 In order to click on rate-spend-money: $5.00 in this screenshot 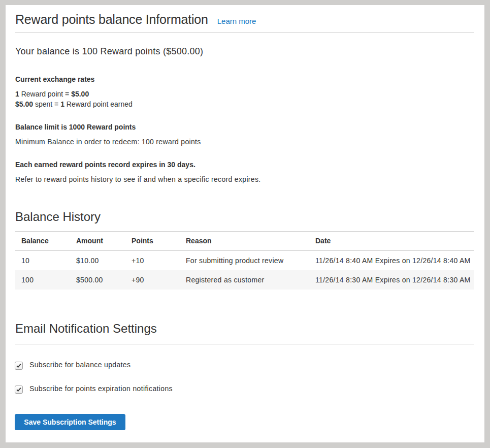, I will do `click(24, 104)`.